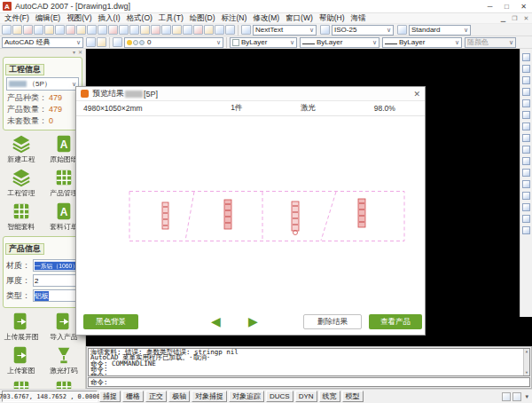  I want to click on status-toggle-模型: 模型, so click(353, 396).